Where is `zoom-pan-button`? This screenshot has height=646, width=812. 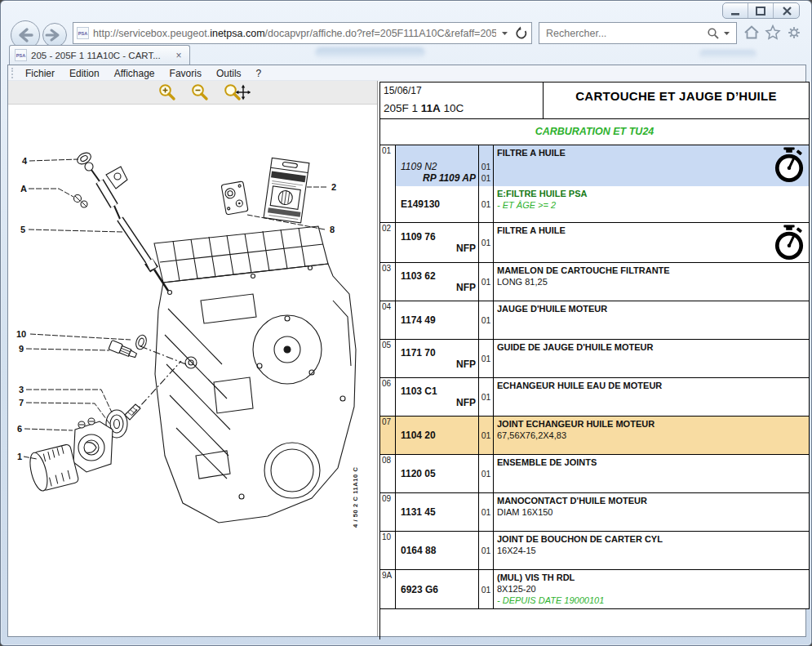 zoom-pan-button is located at coordinates (237, 92).